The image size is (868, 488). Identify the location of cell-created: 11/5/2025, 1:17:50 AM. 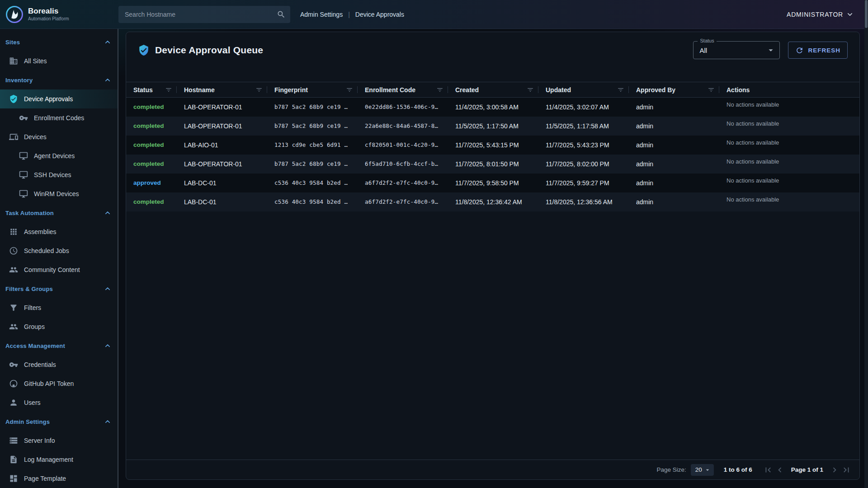
(493, 126).